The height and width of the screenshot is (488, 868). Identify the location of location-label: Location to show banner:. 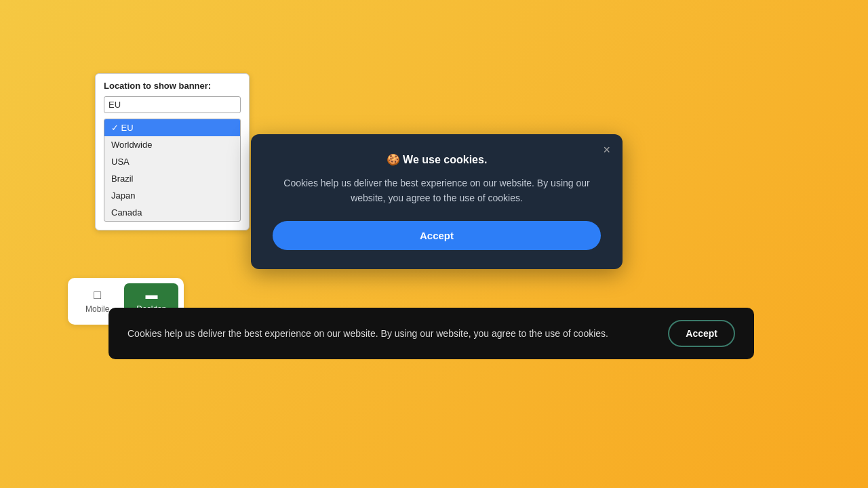
(172, 85).